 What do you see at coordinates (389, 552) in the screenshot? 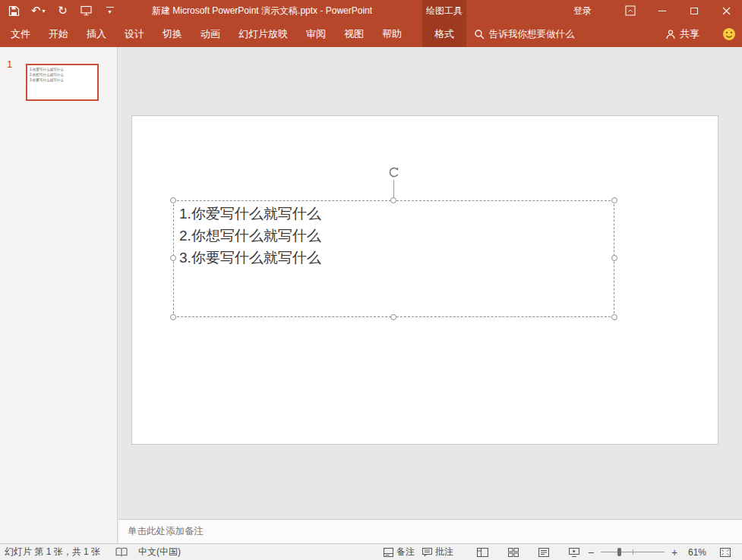
I see `notes-icon` at bounding box center [389, 552].